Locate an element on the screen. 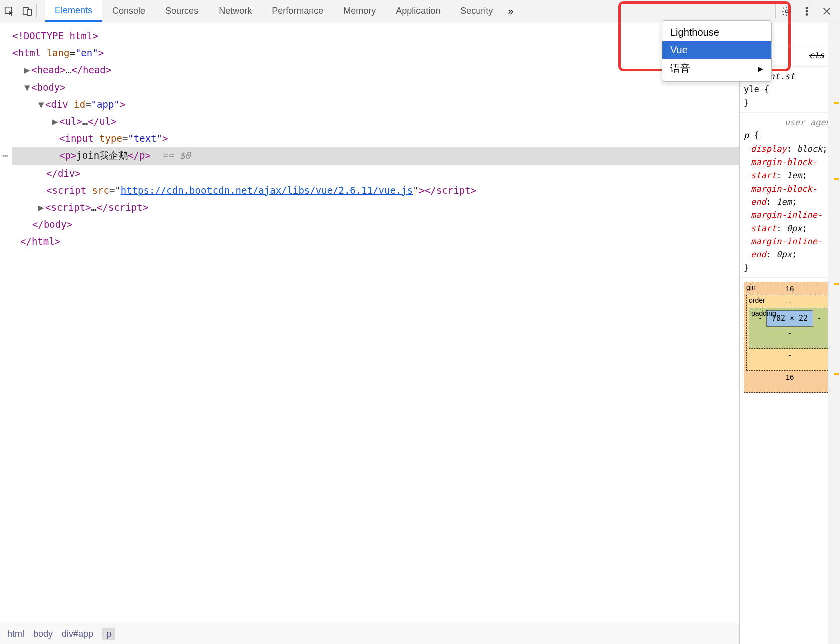  kebab-icon is located at coordinates (807, 11).